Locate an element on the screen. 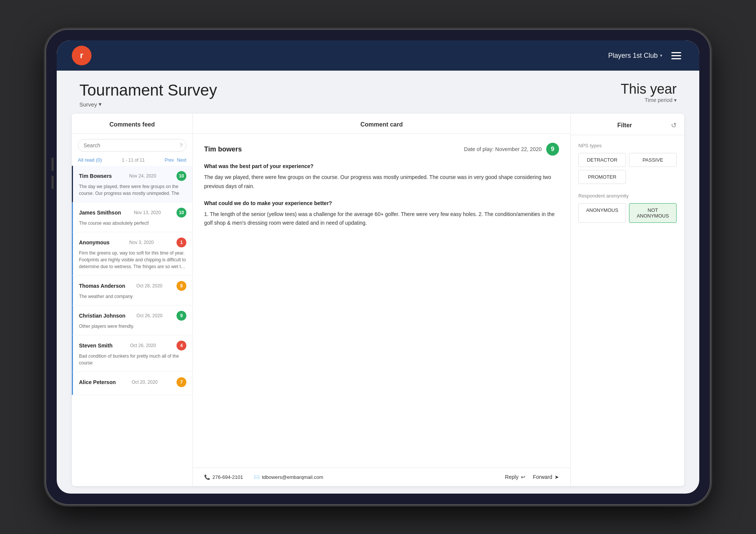 This screenshot has width=756, height=534. phone-contact: 📞 276-694-2101 is located at coordinates (224, 477).